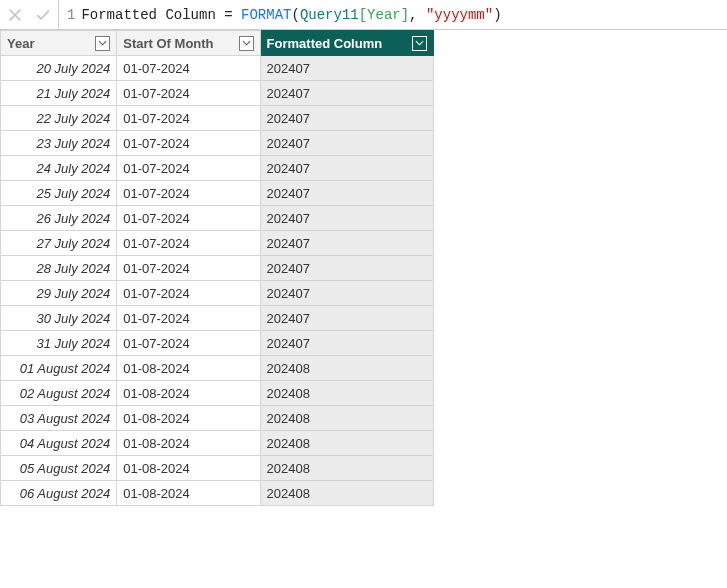 This screenshot has width=727, height=588. What do you see at coordinates (218, 368) in the screenshot?
I see `table-row: 01 August 202401-08-2024202408` at bounding box center [218, 368].